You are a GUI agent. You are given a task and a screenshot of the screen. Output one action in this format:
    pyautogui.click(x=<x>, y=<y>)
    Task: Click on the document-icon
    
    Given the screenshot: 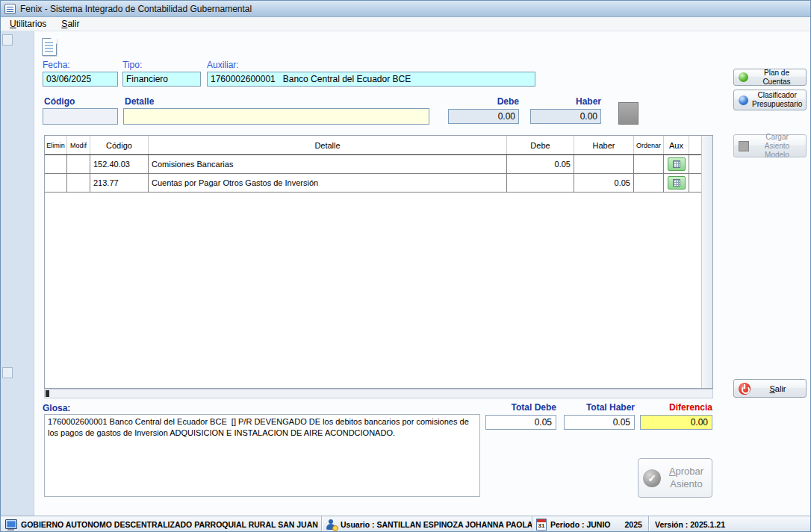 What is the action you would take?
    pyautogui.click(x=49, y=47)
    